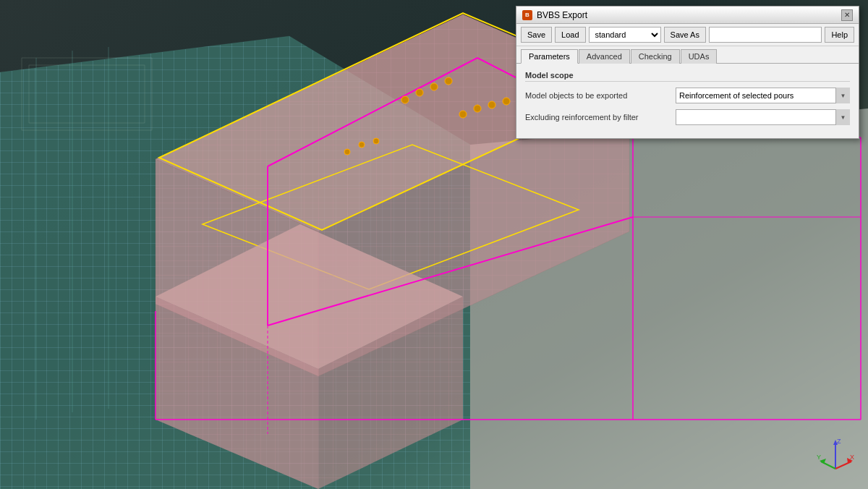  Describe the element at coordinates (537, 35) in the screenshot. I see `save-button: Save` at that location.